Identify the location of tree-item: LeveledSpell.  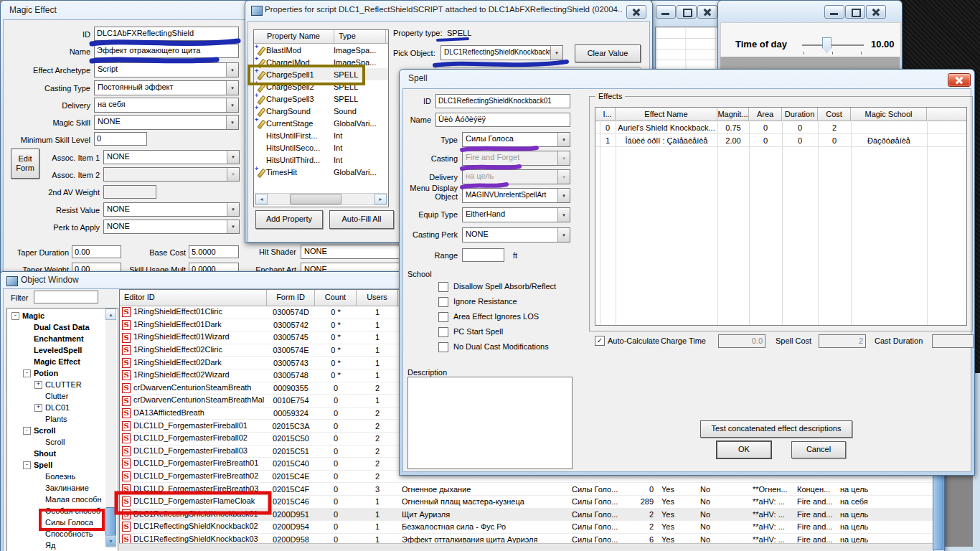
(62, 350).